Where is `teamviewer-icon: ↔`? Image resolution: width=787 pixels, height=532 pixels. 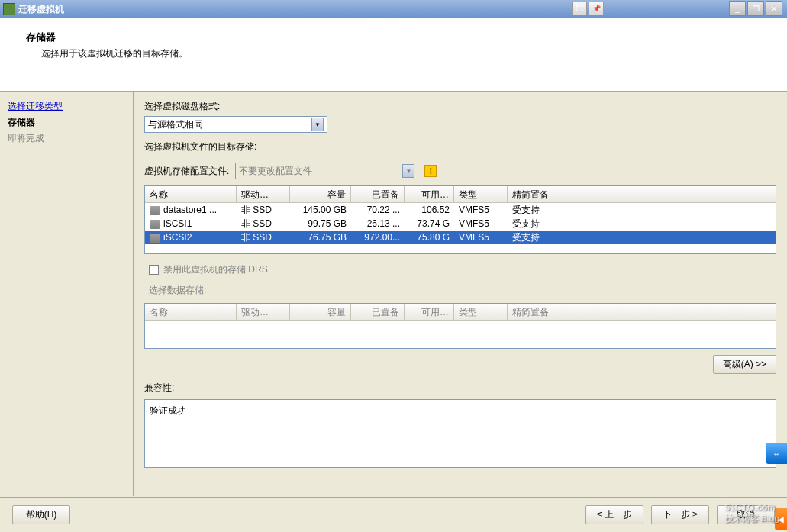
teamviewer-icon: ↔ is located at coordinates (776, 453).